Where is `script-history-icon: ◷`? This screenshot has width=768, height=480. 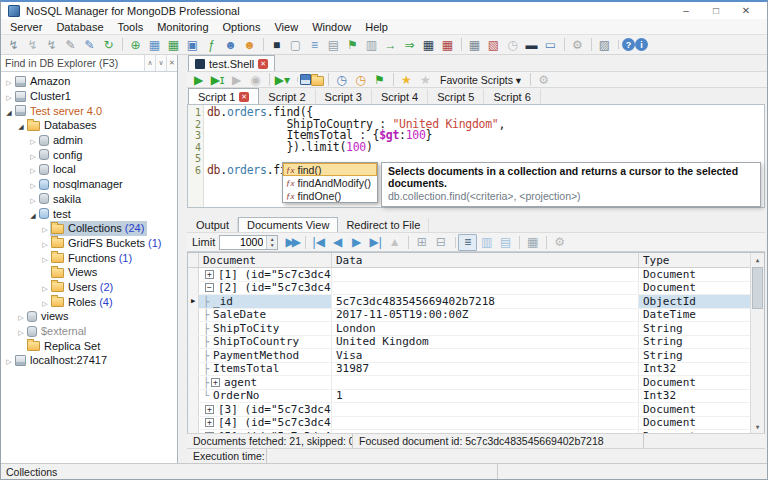
script-history-icon: ◷ is located at coordinates (342, 80).